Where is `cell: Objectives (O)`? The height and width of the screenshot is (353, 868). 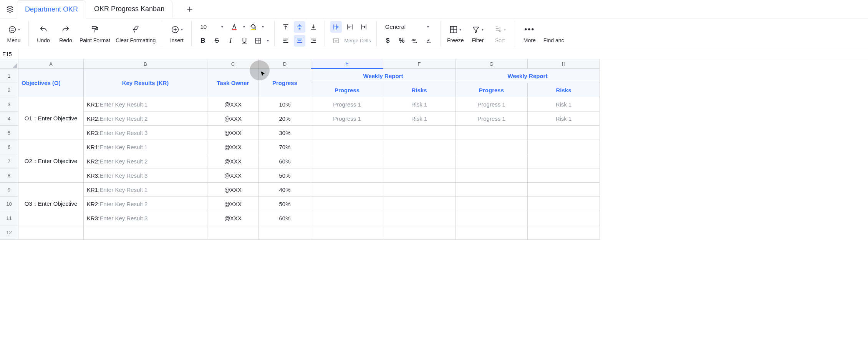 cell: Objectives (O) is located at coordinates (51, 83).